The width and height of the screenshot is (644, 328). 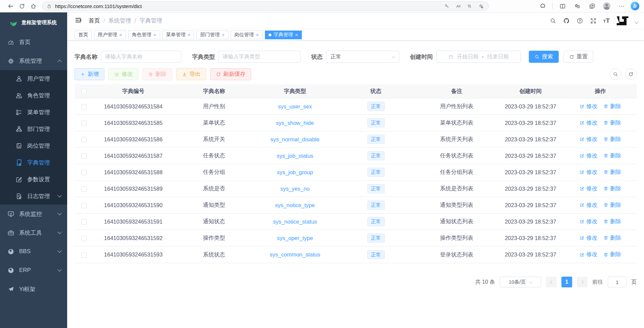 I want to click on refresh-cache-button: 刷新缓存, so click(x=231, y=74).